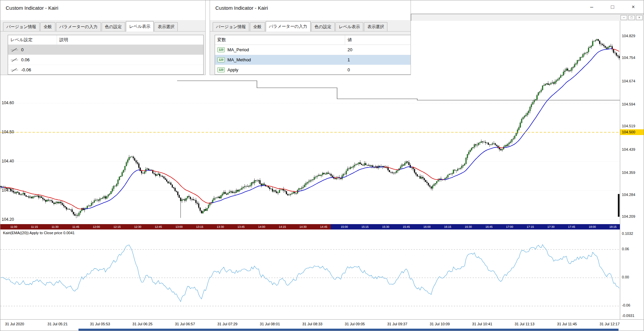 The image size is (644, 331). Describe the element at coordinates (310, 227) in the screenshot. I see `time-scale-bar: 11:0011:1511:3011:4512:0012:1512:3012:45…` at that location.